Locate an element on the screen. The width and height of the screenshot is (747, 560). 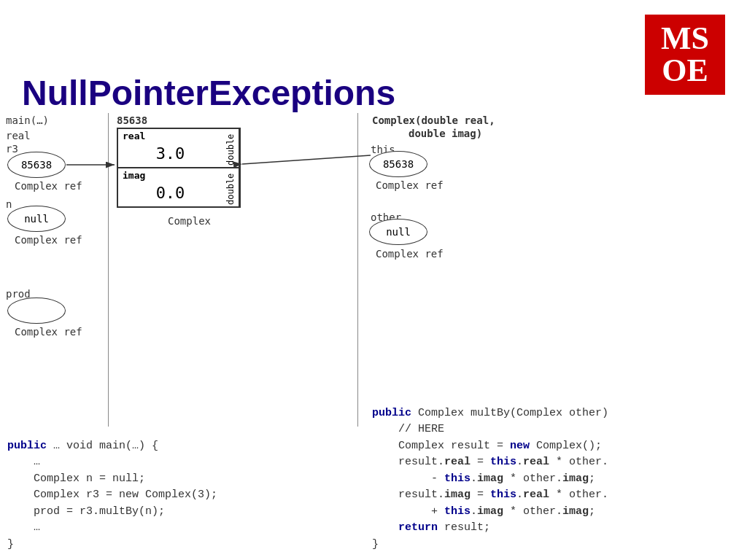
constructor-header: Complex(double real, is located at coordinates (433, 120).